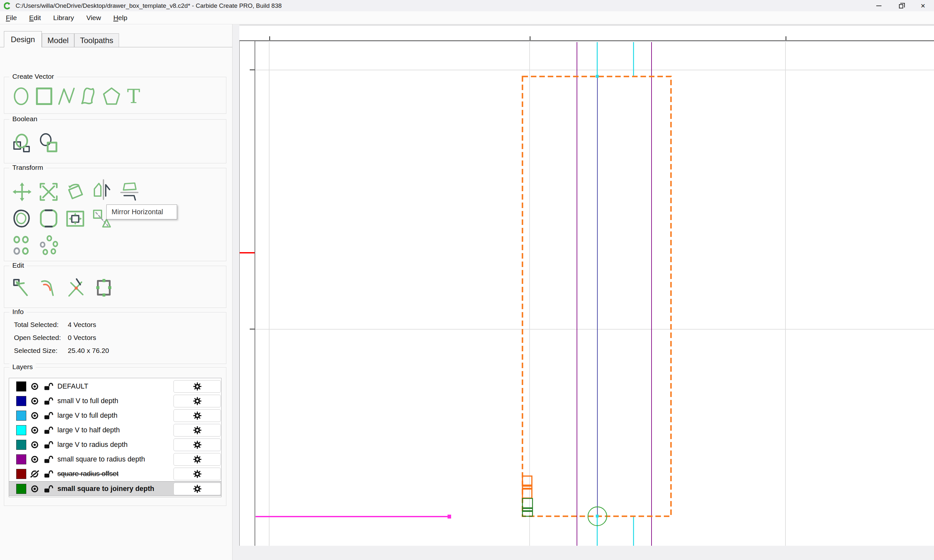 The image size is (934, 560). Describe the element at coordinates (45, 96) in the screenshot. I see `rectangle-icon` at that location.